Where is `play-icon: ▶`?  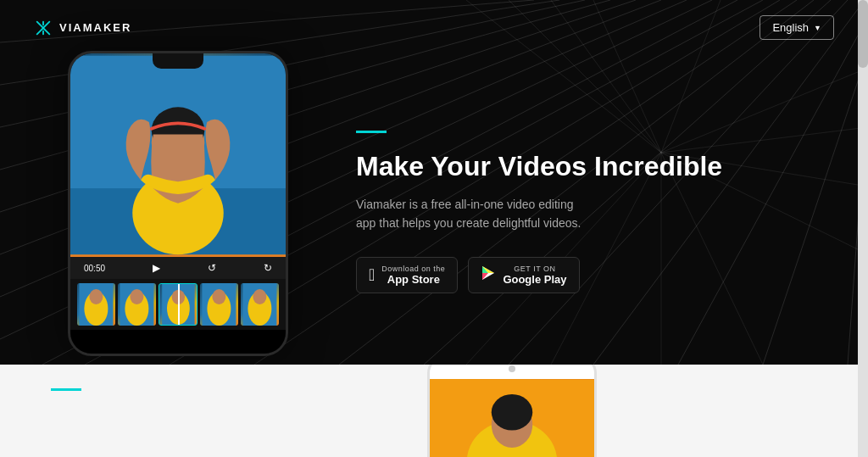
play-icon: ▶ is located at coordinates (156, 268).